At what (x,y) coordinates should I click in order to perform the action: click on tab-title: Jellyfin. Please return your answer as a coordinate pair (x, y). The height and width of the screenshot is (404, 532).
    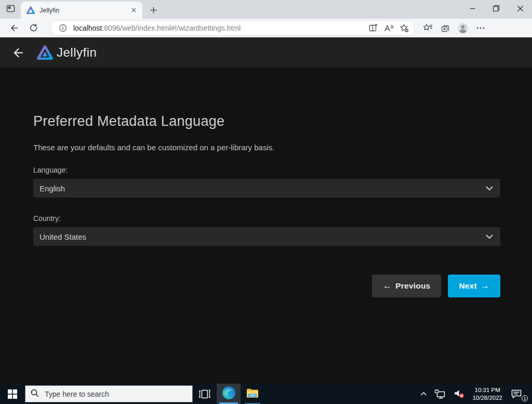
    Looking at the image, I should click on (84, 10).